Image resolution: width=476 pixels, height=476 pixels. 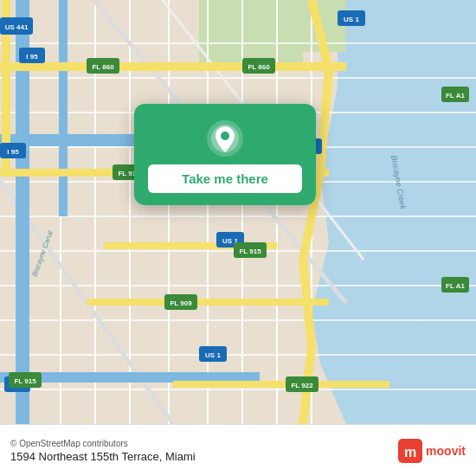 I want to click on location-pin-icon, so click(x=225, y=138).